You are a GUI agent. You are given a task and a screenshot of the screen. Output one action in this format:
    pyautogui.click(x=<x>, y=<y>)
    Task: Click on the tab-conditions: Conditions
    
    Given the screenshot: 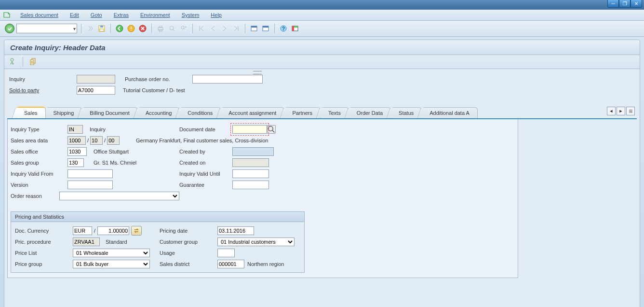 What is the action you would take?
    pyautogui.click(x=200, y=113)
    